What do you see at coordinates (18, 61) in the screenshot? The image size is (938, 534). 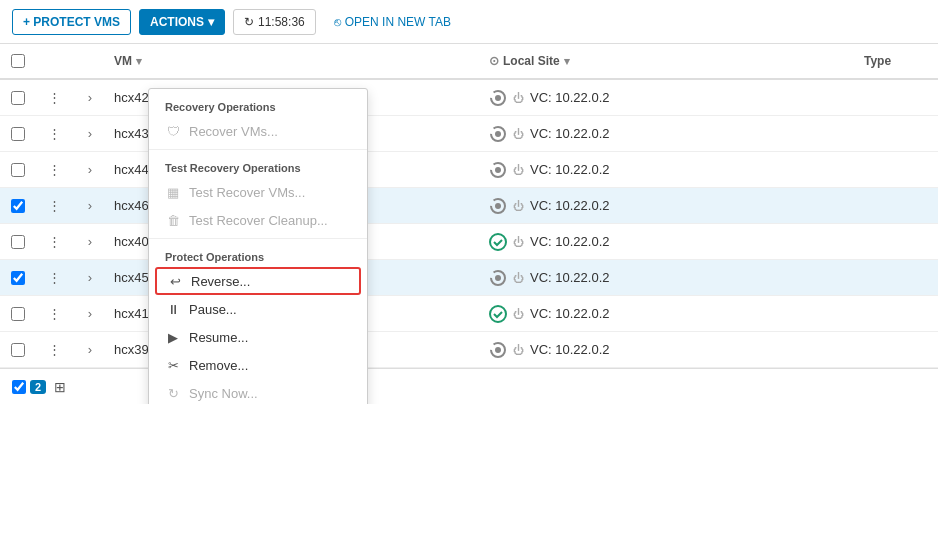 I see `header-checkbox-cell` at bounding box center [18, 61].